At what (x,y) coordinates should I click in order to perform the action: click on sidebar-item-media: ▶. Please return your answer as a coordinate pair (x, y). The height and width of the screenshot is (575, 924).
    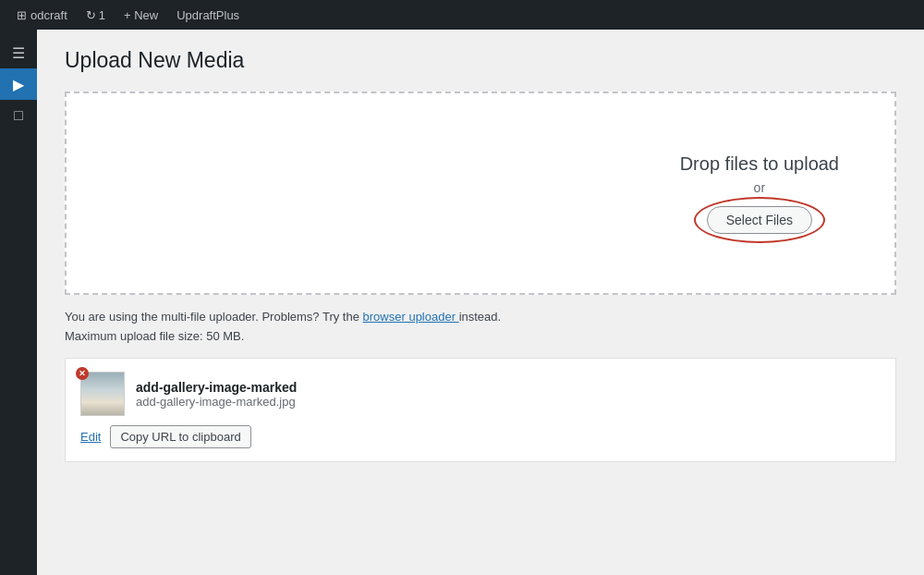
    Looking at the image, I should click on (18, 84).